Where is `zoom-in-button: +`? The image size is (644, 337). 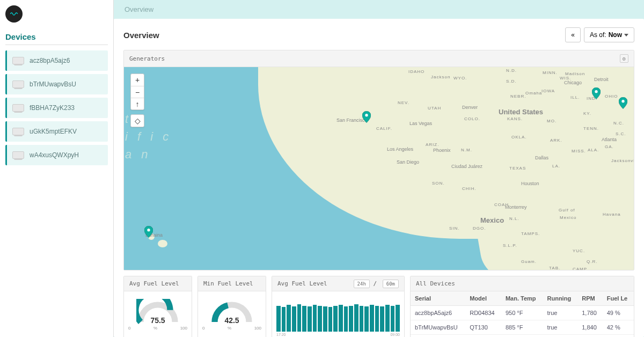
zoom-in-button: + is located at coordinates (137, 80).